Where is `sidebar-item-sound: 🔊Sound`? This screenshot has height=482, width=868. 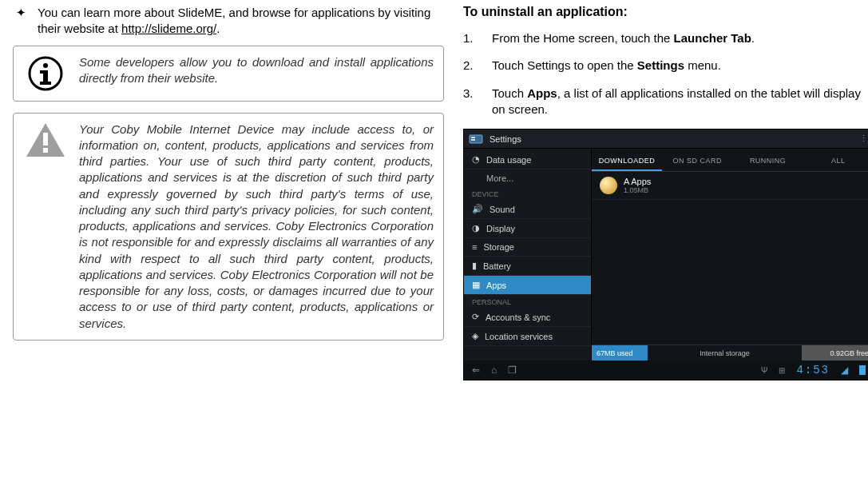
sidebar-item-sound: 🔊Sound is located at coordinates (527, 209).